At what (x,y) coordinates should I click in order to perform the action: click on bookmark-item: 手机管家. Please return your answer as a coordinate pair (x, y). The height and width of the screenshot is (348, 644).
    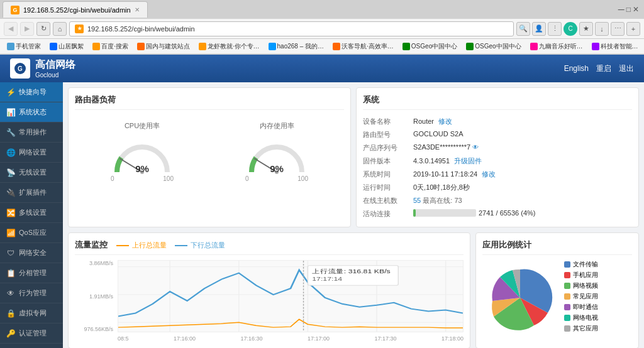
    Looking at the image, I should click on (24, 46).